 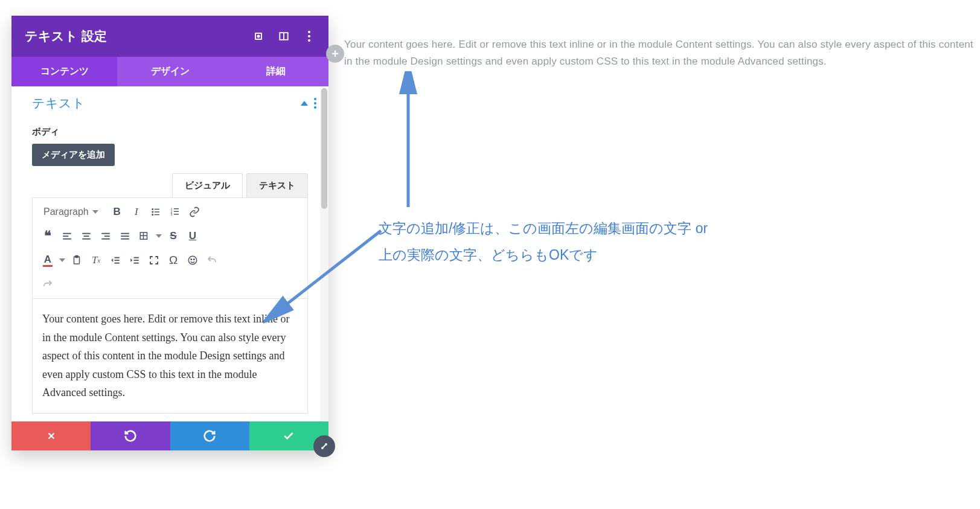 I want to click on fullscreen-icon, so click(x=154, y=260).